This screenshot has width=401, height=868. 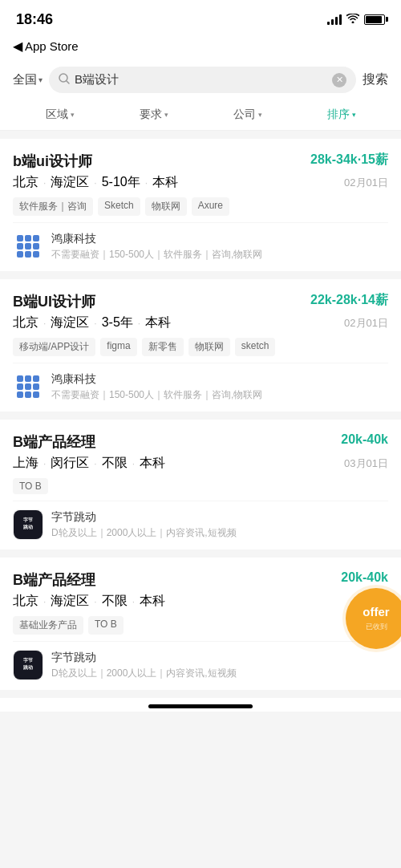 I want to click on job-meta-row: 北京 · 海淀区 · 3-5年 · 本科 02月01日, so click(x=200, y=322).